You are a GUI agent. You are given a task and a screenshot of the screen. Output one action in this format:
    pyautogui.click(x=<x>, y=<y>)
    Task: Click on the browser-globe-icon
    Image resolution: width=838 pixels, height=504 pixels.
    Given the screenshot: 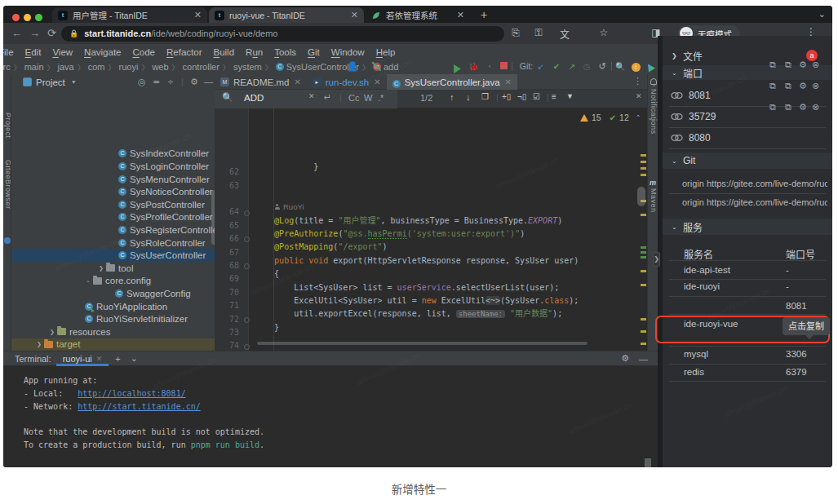 What is the action you would take?
    pyautogui.click(x=7, y=241)
    